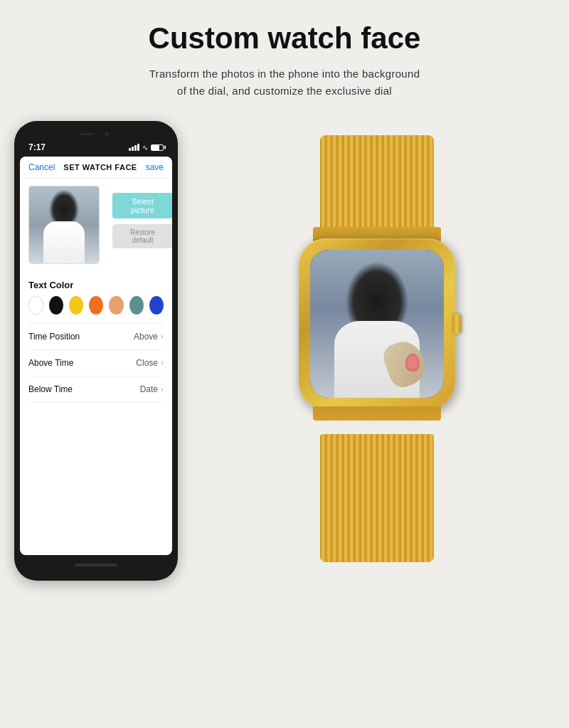 This screenshot has width=569, height=728. Describe the element at coordinates (377, 324) in the screenshot. I see `watch-photo-display` at that location.